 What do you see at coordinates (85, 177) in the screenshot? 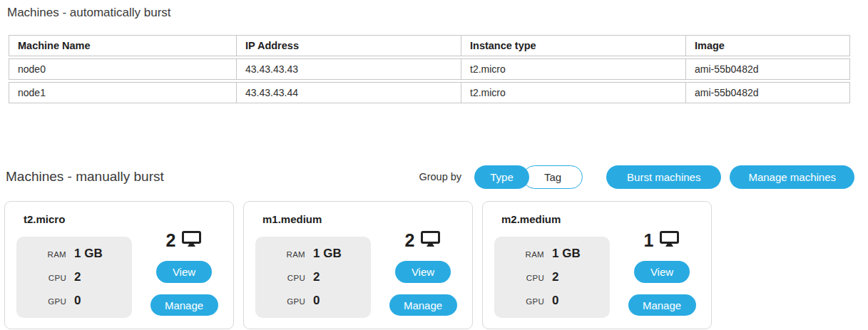
I see `manual-burst-title: Machines - manually burst` at bounding box center [85, 177].